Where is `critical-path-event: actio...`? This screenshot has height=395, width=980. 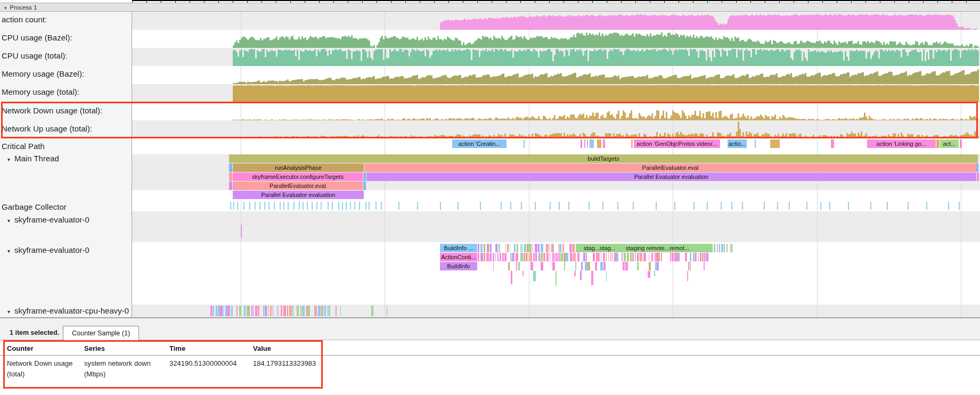 critical-path-event: actio... is located at coordinates (737, 144).